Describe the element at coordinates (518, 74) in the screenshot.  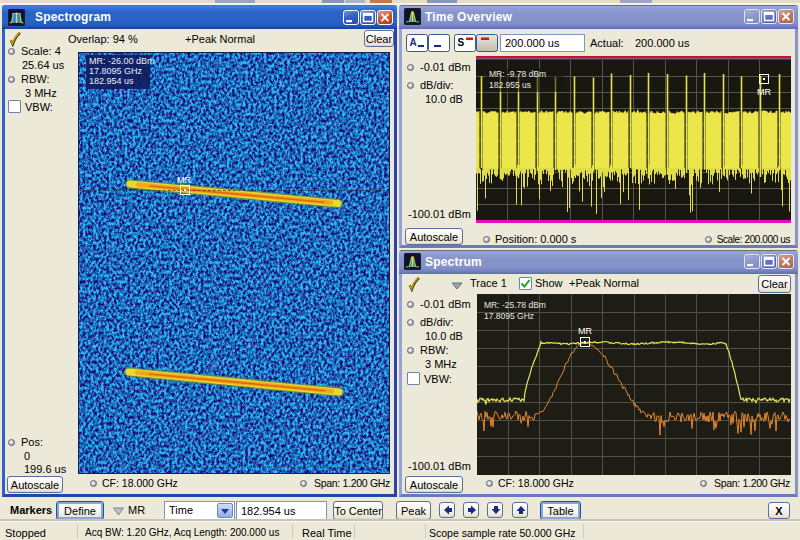
I see `svg-text: MR: -9.78 dBm` at that location.